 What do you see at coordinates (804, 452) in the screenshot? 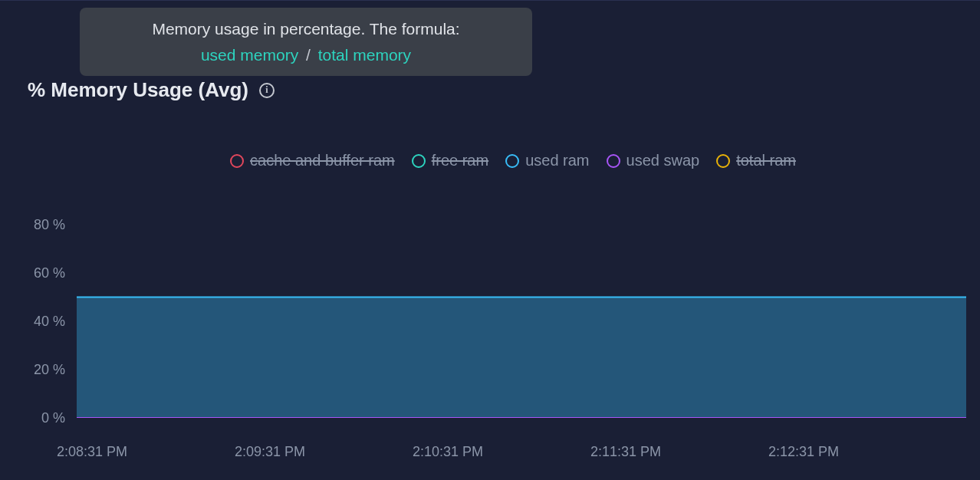
I see `x-tick: 2:12:31 PM` at bounding box center [804, 452].